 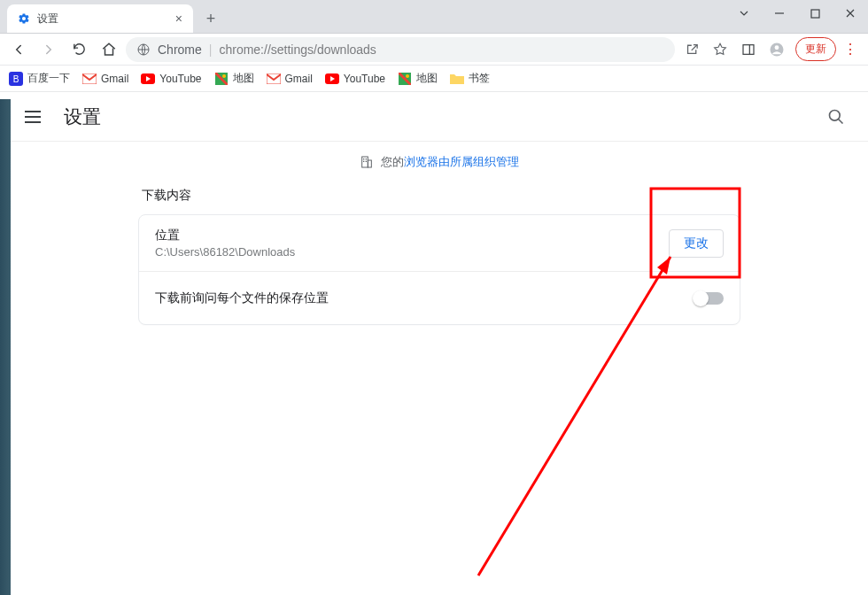 What do you see at coordinates (850, 13) in the screenshot?
I see `close-window-button` at bounding box center [850, 13].